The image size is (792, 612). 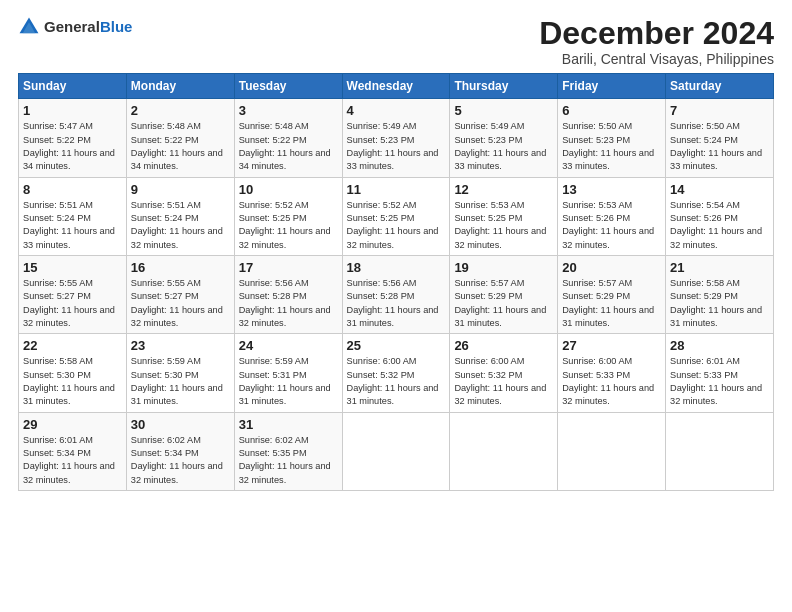 What do you see at coordinates (612, 190) in the screenshot?
I see `day-number: 13` at bounding box center [612, 190].